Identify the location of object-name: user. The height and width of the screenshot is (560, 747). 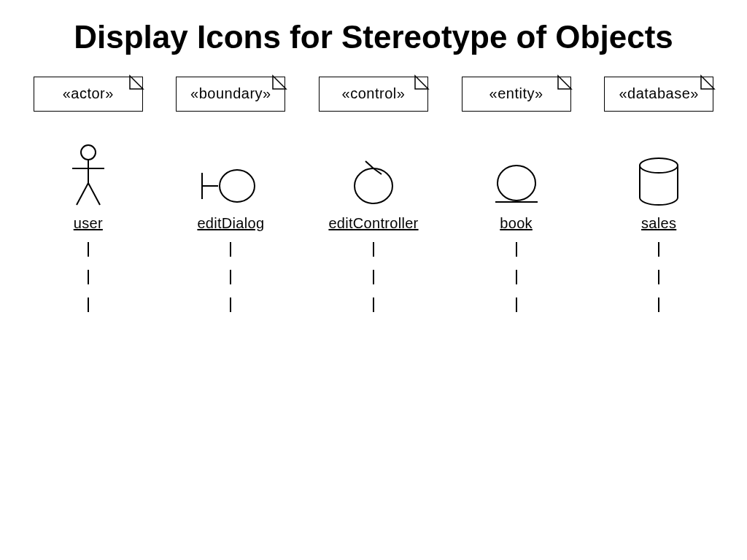
(88, 223).